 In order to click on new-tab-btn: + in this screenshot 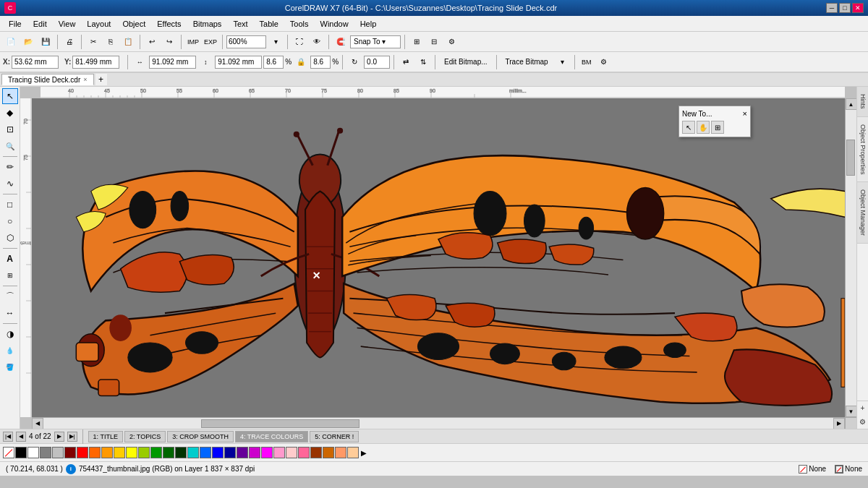, I will do `click(101, 80)`.